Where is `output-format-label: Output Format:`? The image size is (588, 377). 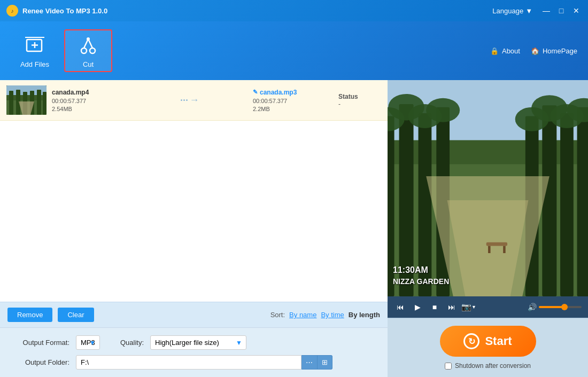
output-format-label: Output Format: is located at coordinates (40, 343).